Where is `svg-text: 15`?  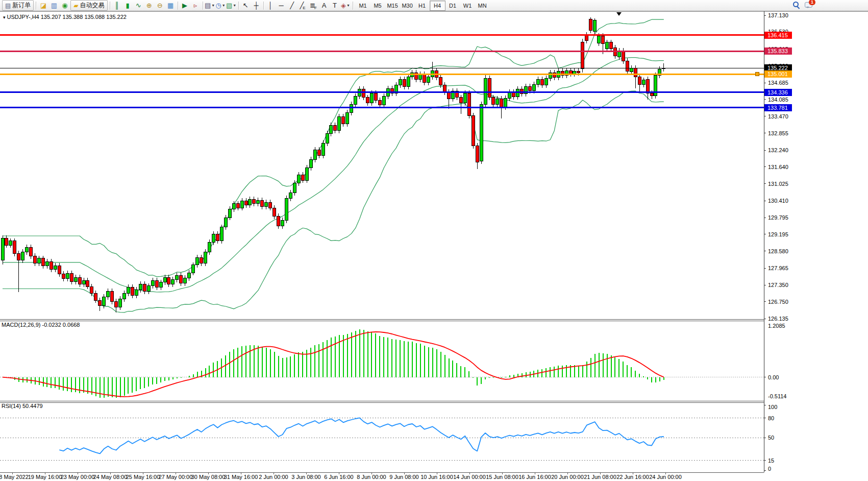 svg-text: 15 is located at coordinates (771, 461).